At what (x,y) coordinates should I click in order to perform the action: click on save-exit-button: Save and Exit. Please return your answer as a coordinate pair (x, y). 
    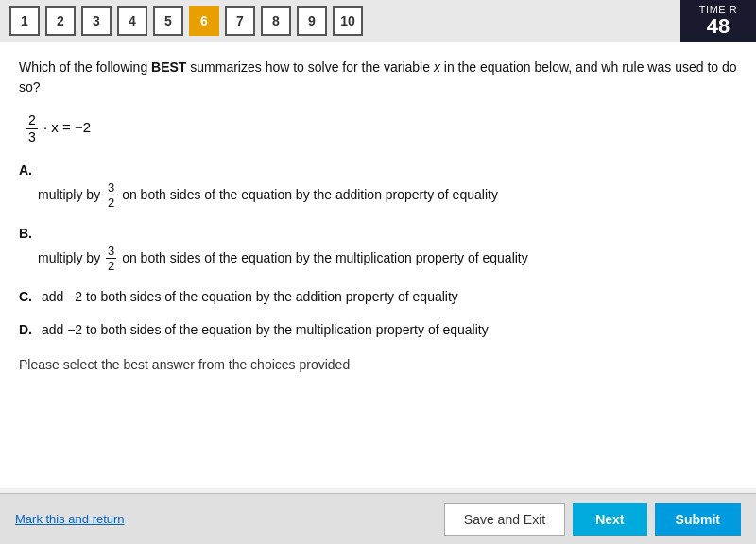
    Looking at the image, I should click on (505, 519).